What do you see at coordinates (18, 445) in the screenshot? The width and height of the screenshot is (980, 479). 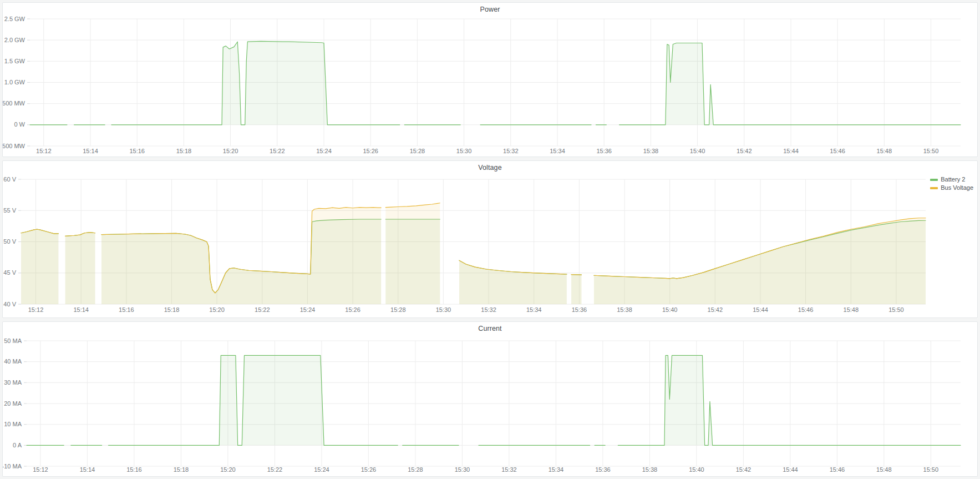 I see `svg-text: 0 A` at bounding box center [18, 445].